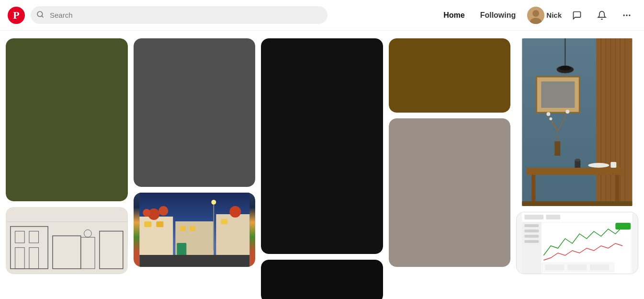 The image size is (644, 299). Describe the element at coordinates (577, 15) in the screenshot. I see `messages-button` at that location.